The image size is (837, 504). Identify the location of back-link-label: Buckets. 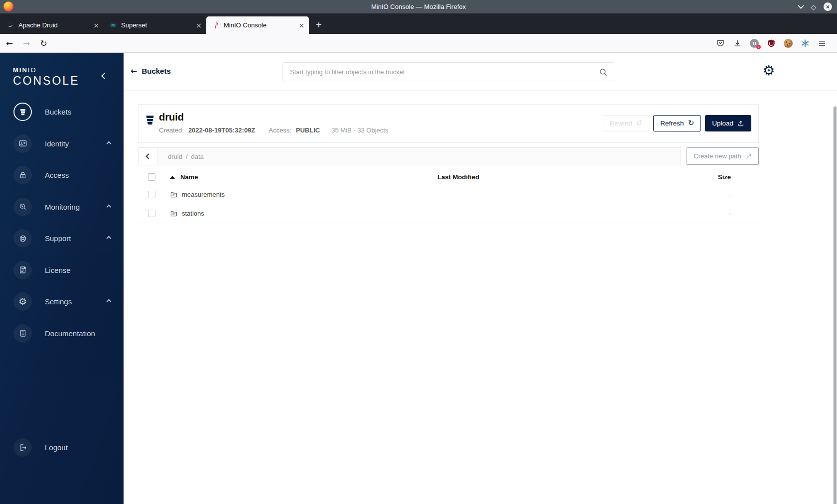
(156, 71).